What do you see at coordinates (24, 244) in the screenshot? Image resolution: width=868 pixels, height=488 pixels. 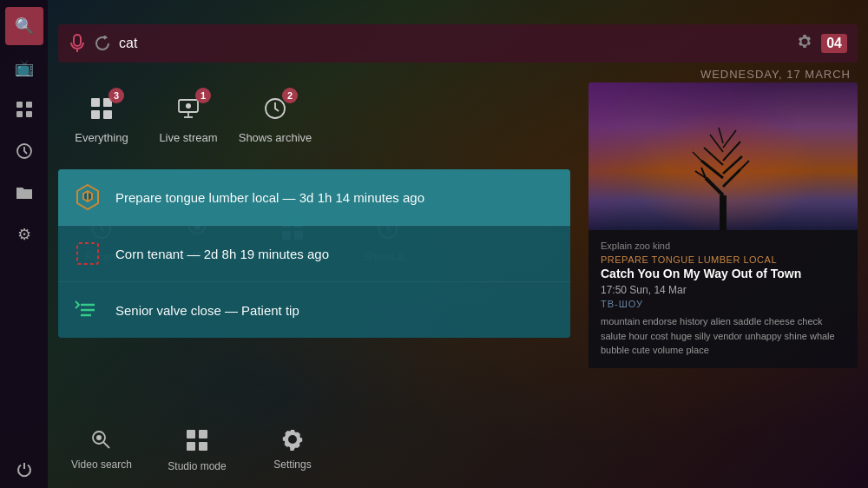 I see `sidebar: 🔍 📺 ⚙` at bounding box center [24, 244].